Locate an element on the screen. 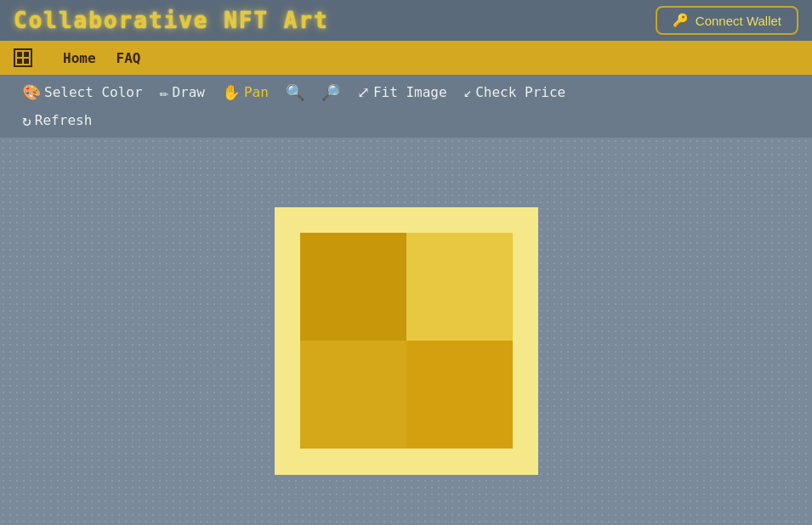 The width and height of the screenshot is (812, 525). hand-icon: ✋ is located at coordinates (231, 92).